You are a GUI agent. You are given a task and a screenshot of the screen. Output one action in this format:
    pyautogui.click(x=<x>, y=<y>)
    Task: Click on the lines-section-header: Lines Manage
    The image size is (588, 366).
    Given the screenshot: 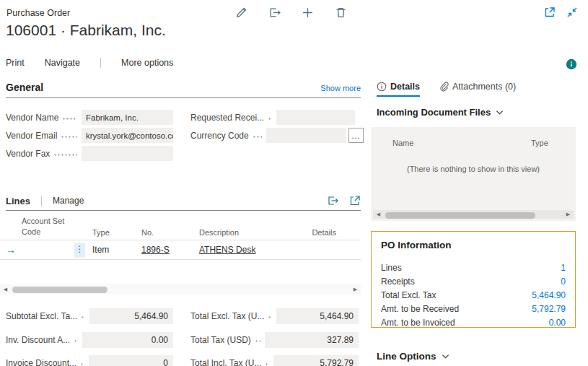 What is the action you would take?
    pyautogui.click(x=183, y=201)
    